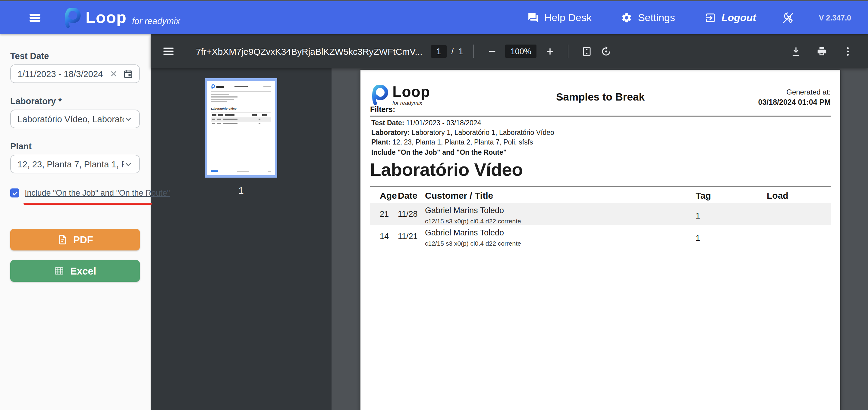 This screenshot has height=410, width=868. Describe the element at coordinates (796, 51) in the screenshot. I see `download-icon` at that location.